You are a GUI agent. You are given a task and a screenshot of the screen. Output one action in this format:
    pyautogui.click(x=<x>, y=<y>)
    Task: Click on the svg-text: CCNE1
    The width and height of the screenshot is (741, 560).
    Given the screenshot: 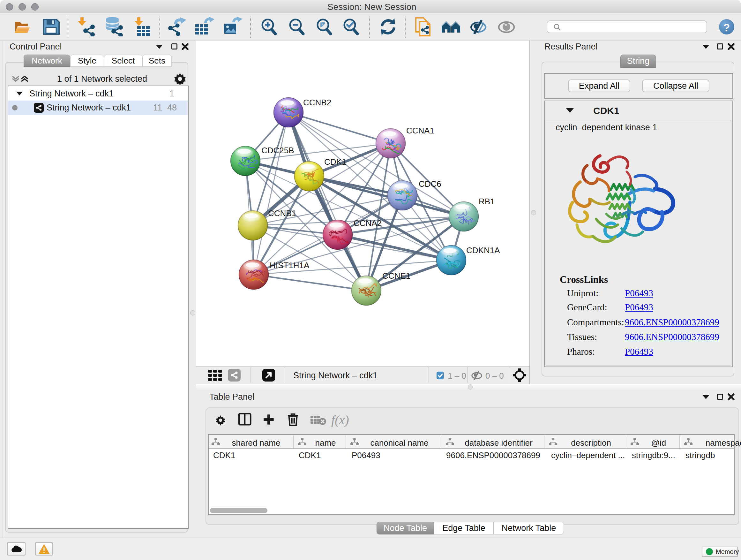 What is the action you would take?
    pyautogui.click(x=396, y=276)
    